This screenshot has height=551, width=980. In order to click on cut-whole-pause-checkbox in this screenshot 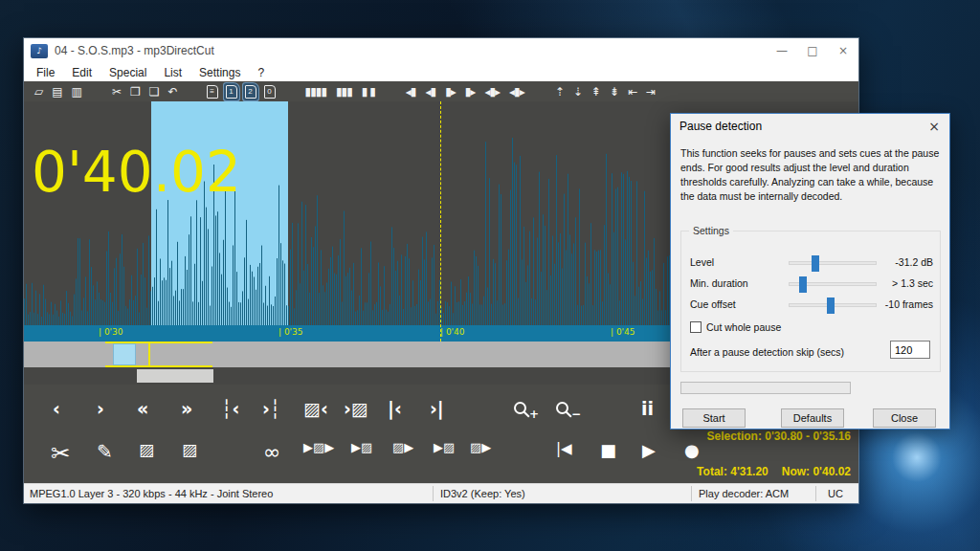, I will do `click(696, 327)`.